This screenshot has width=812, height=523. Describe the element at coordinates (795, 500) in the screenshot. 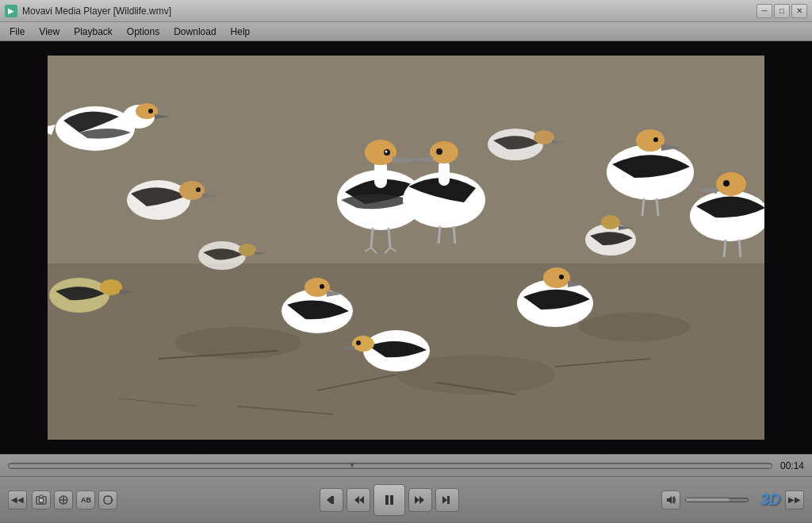

I see `expand-right-button: ▶▶` at that location.